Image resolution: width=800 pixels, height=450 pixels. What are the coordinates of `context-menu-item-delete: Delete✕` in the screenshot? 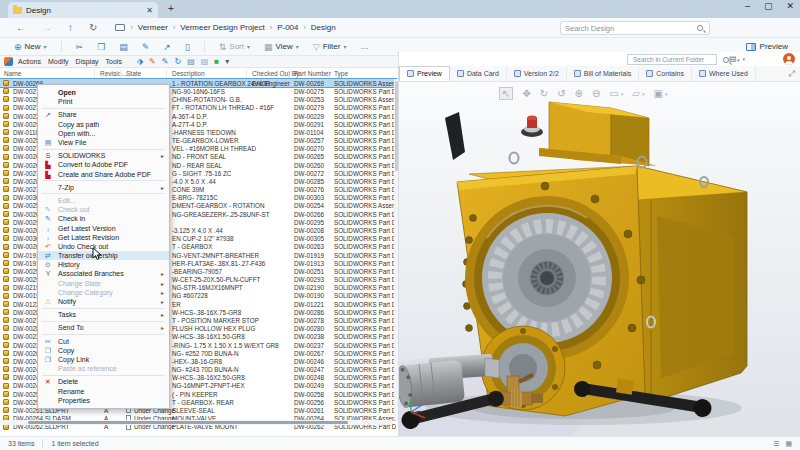 It's located at (104, 382).